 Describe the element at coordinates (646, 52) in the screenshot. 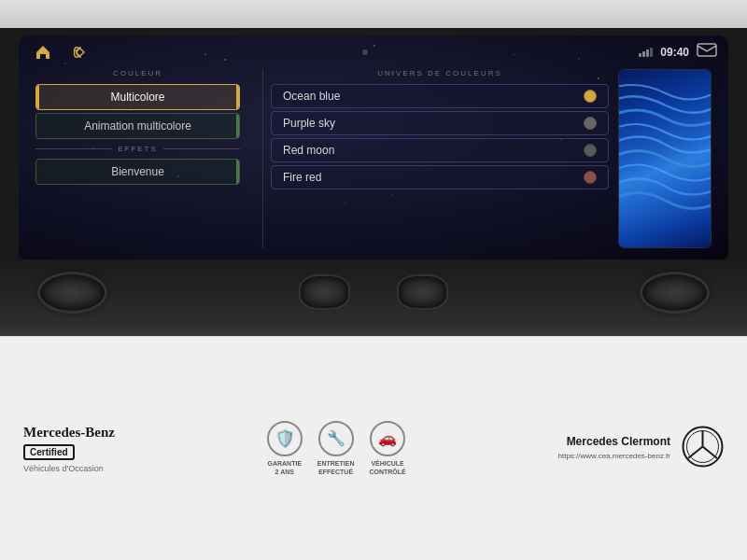

I see `signal-icon` at that location.